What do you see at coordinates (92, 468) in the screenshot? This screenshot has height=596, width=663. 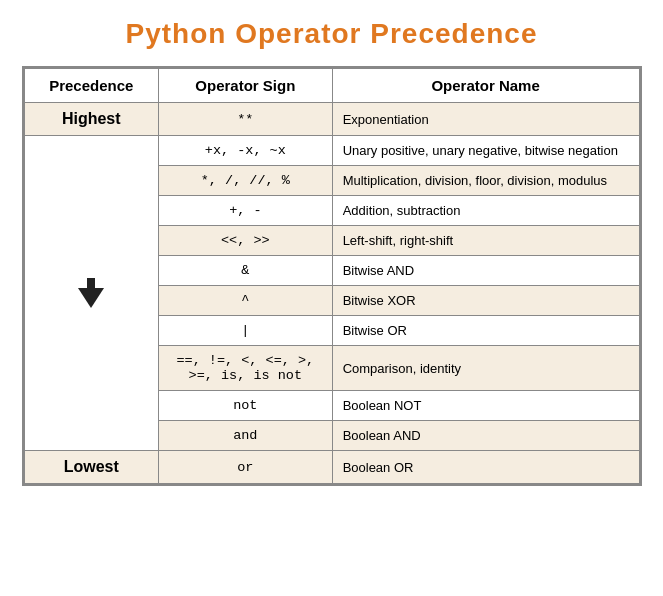 I see `precedence-lowest: Lowest` at bounding box center [92, 468].